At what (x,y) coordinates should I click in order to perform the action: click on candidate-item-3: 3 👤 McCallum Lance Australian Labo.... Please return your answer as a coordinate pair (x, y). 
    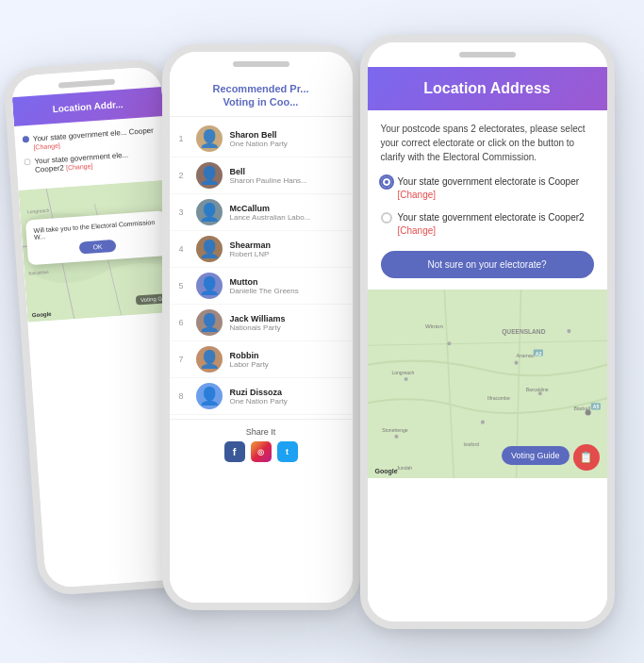
    Looking at the image, I should click on (261, 213).